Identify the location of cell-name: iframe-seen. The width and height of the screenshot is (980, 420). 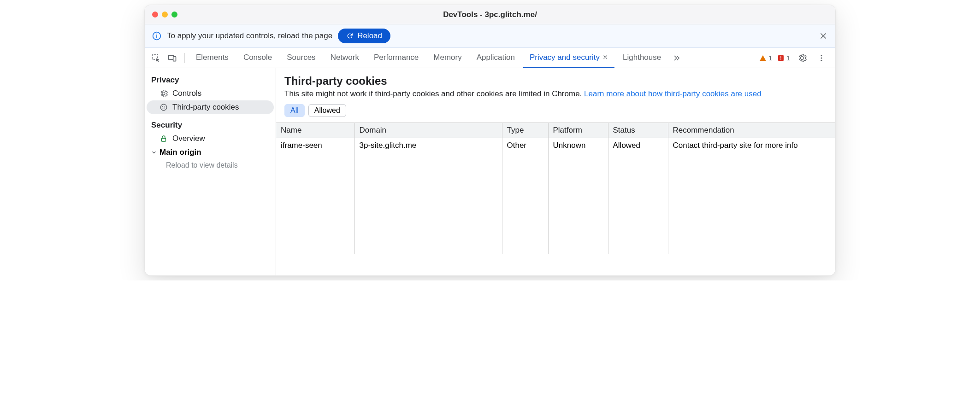
(315, 146).